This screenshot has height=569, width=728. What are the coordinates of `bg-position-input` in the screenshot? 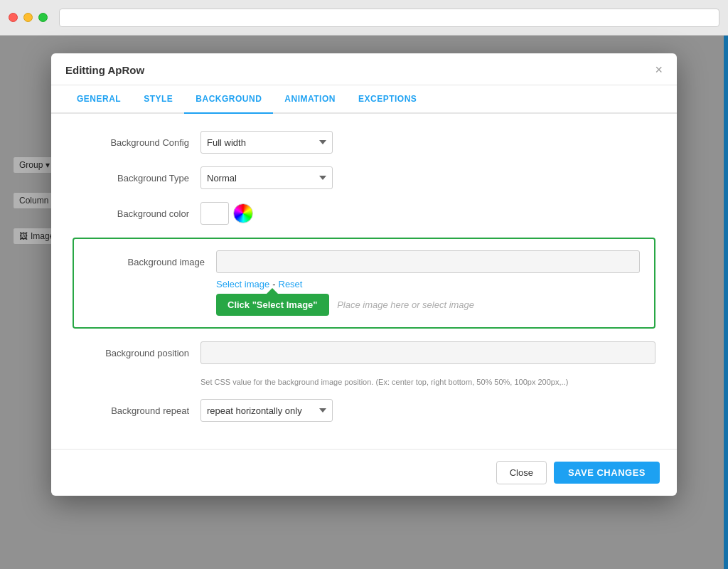 It's located at (428, 353).